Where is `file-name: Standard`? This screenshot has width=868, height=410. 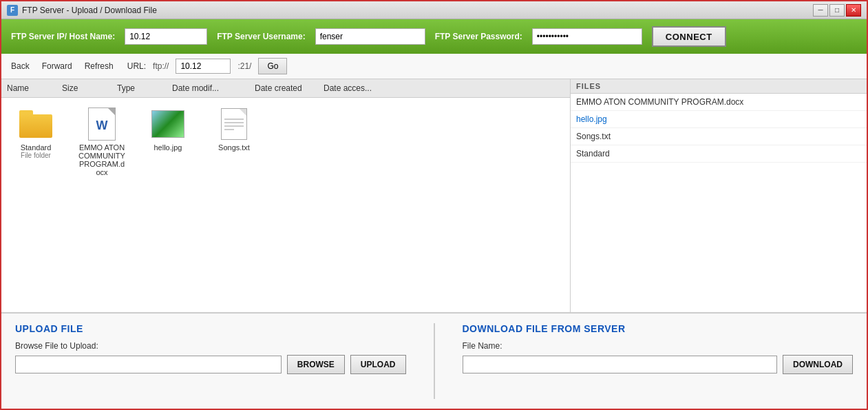 file-name: Standard is located at coordinates (36, 147).